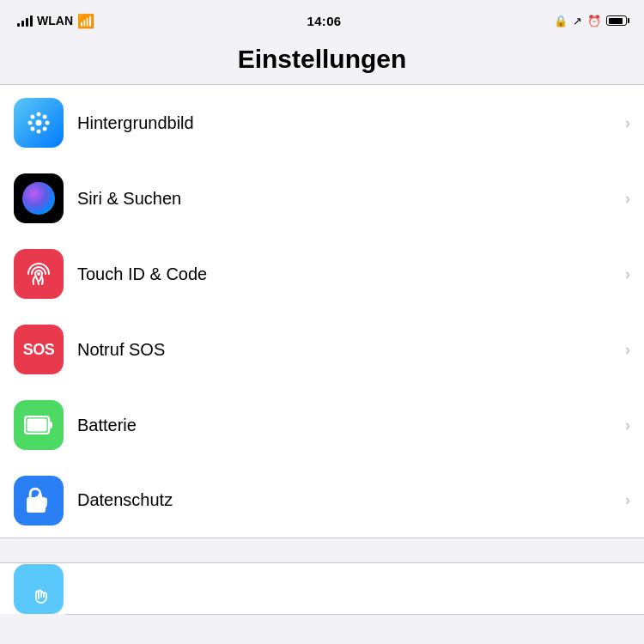 The width and height of the screenshot is (644, 644). What do you see at coordinates (617, 21) in the screenshot?
I see `battery-indicator` at bounding box center [617, 21].